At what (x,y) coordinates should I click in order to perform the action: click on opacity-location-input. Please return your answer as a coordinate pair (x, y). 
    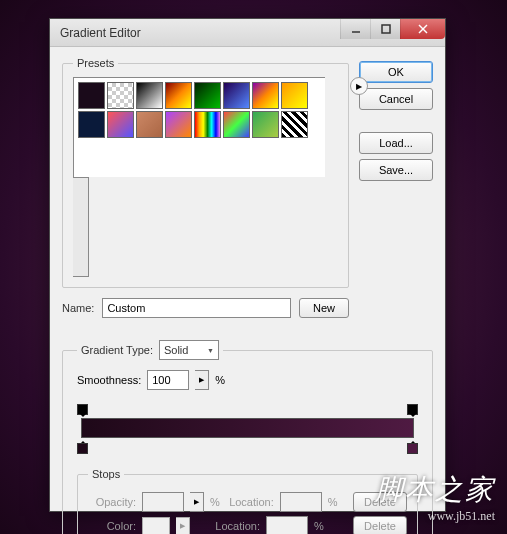
    Looking at the image, I should click on (301, 502).